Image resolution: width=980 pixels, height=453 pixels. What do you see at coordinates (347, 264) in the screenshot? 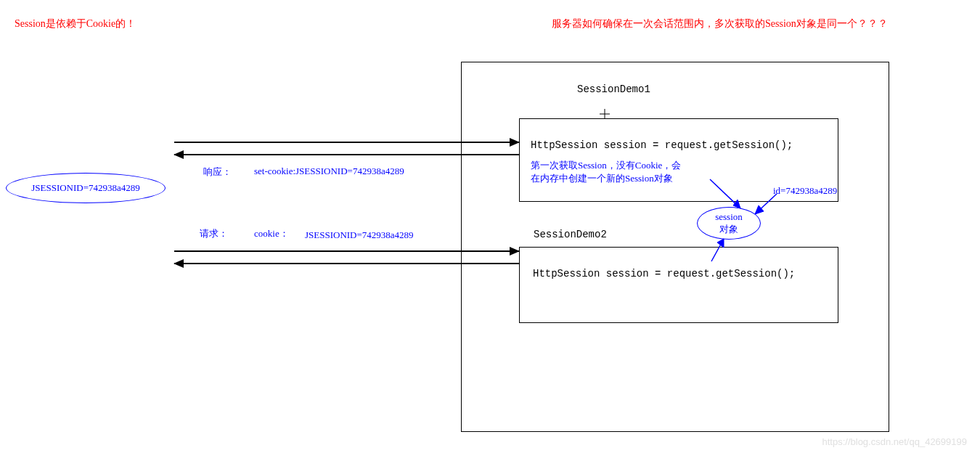
I see `arrow-response-demo2` at bounding box center [347, 264].